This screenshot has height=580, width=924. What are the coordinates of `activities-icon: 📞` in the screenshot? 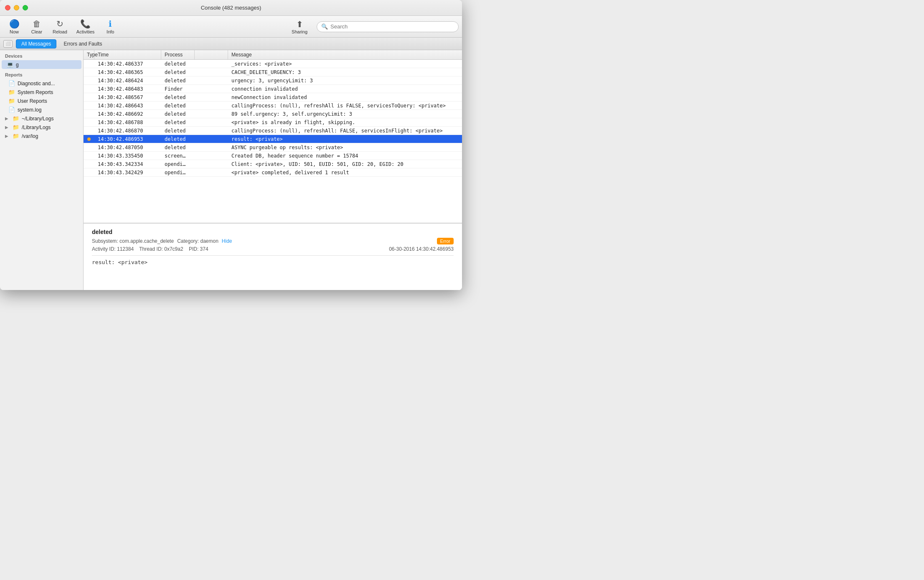 It's located at (85, 24).